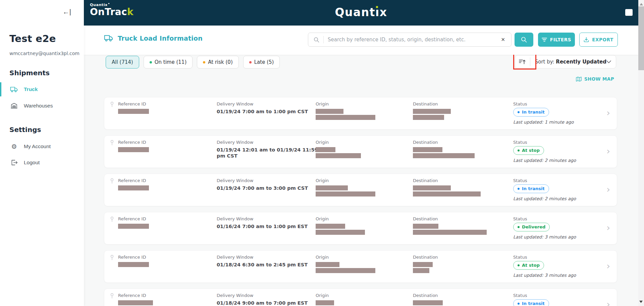 The image size is (644, 306). What do you see at coordinates (556, 40) in the screenshot?
I see `filters-button: FILTERS` at bounding box center [556, 40].